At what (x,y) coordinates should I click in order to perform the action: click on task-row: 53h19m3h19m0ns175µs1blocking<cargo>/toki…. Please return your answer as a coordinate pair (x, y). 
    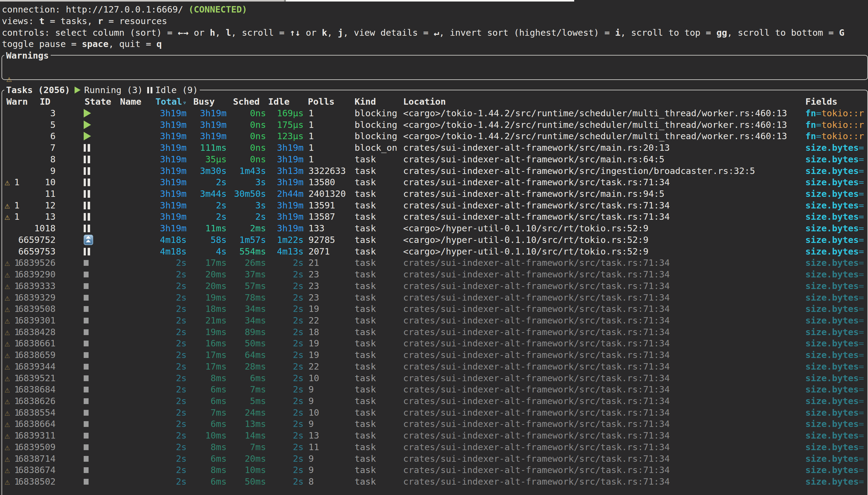
    Looking at the image, I should click on (434, 125).